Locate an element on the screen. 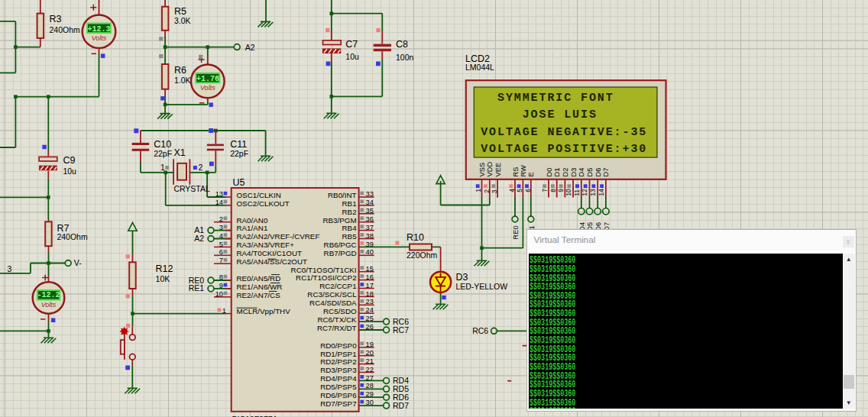 This screenshot has width=868, height=417. svg-text: 20 is located at coordinates (370, 353).